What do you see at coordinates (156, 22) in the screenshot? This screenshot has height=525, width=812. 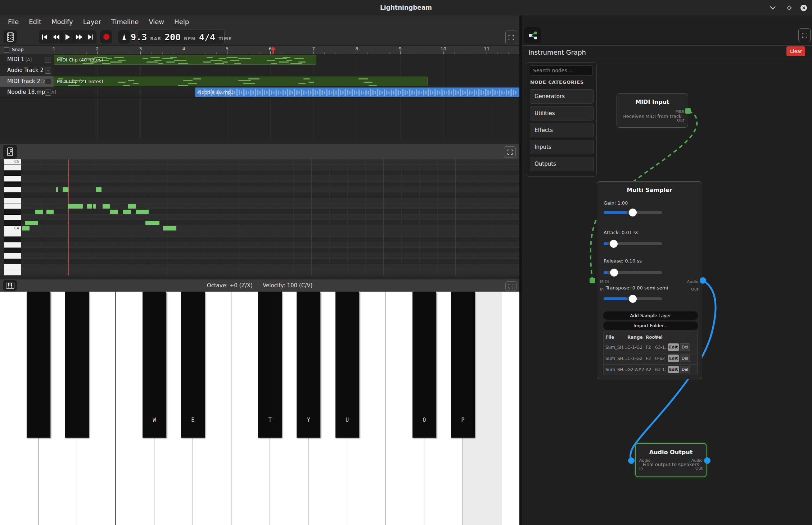 I see `menu-item-view: View` at bounding box center [156, 22].